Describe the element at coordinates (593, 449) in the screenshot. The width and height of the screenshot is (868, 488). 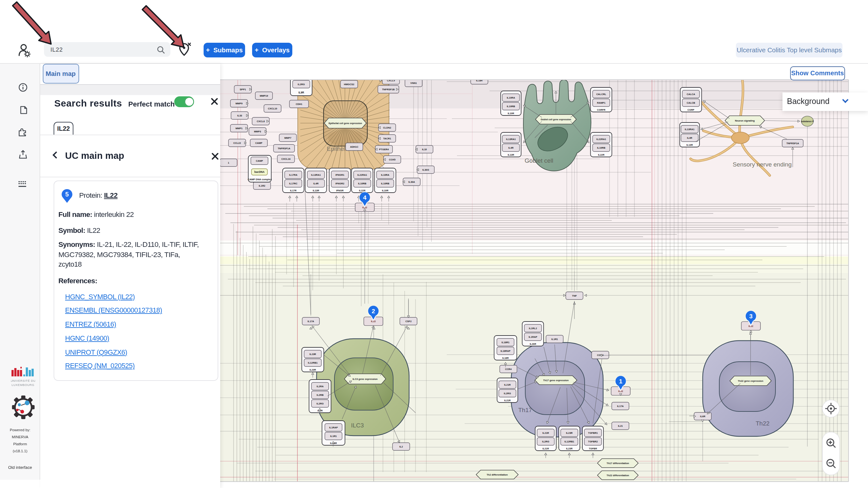
I see `svg-text: TGFBR` at that location.